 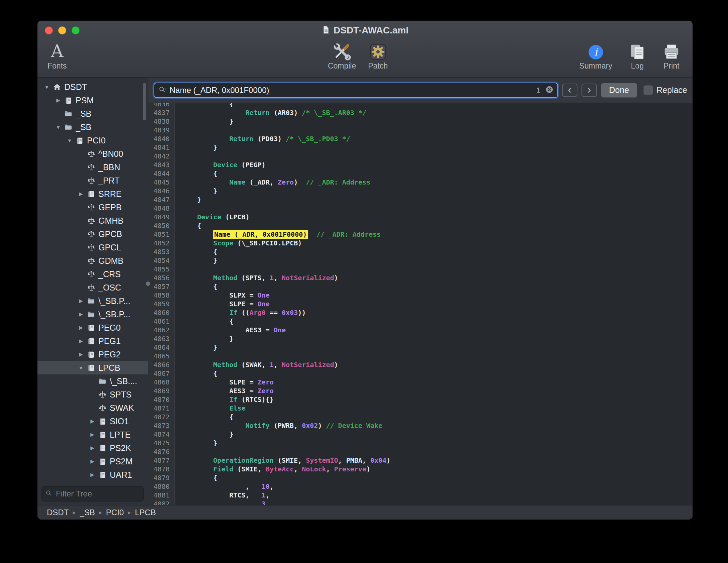 I want to click on line-number: 4877, so click(x=161, y=460).